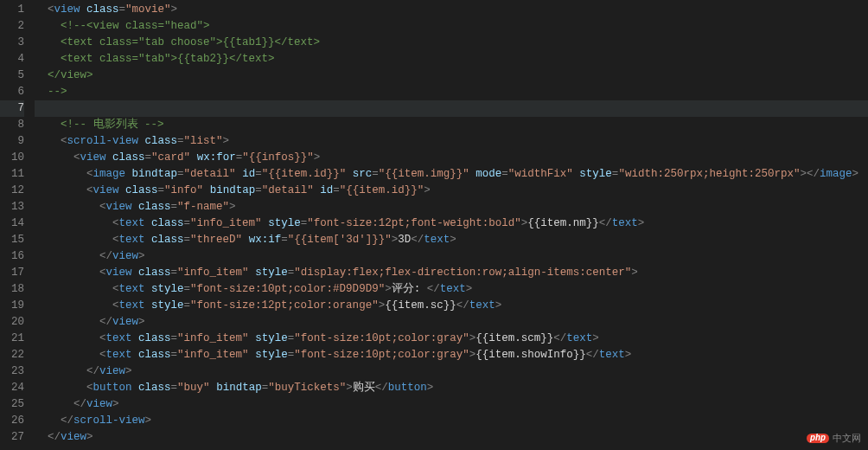 This screenshot has height=450, width=868. What do you see at coordinates (451, 109) in the screenshot?
I see `code-line` at bounding box center [451, 109].